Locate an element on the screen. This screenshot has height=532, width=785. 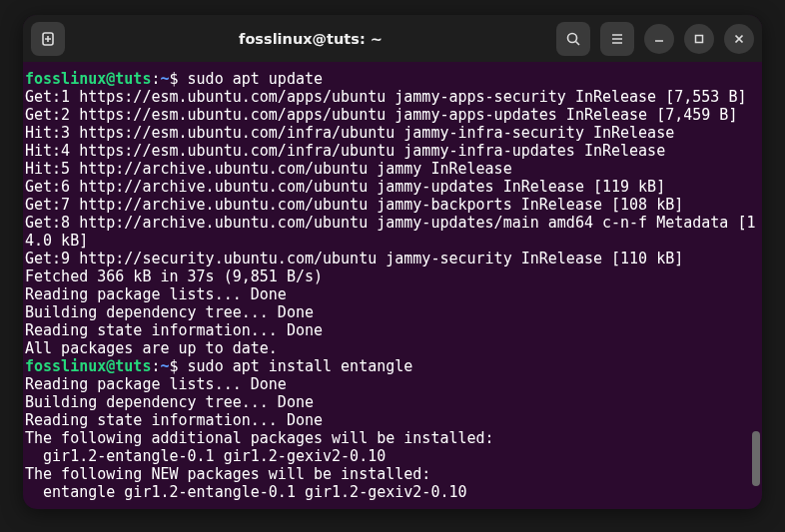
output-line: Fetched 366 kB in 37s (9,851 B/s) is located at coordinates (392, 276).